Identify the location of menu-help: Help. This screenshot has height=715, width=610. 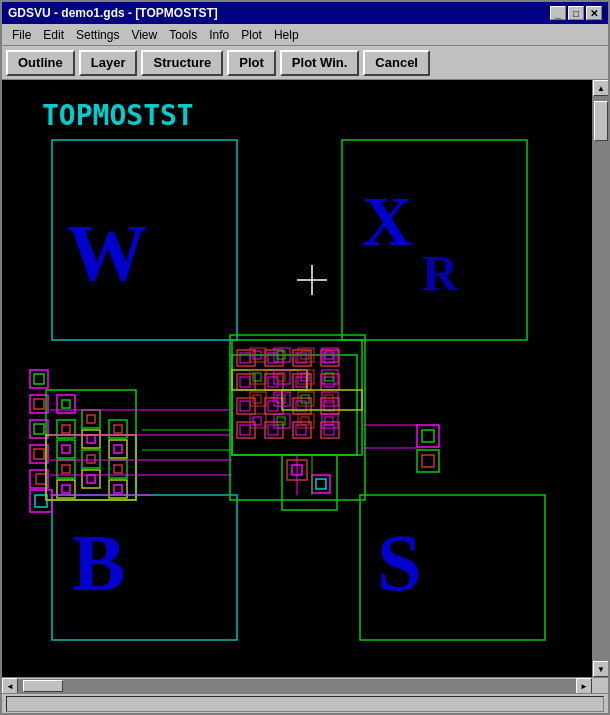
(286, 35).